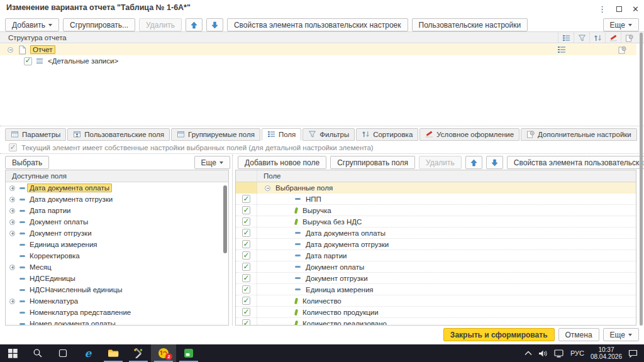 Image resolution: width=644 pixels, height=362 pixels. Describe the element at coordinates (117, 301) in the screenshot. I see `available-field-row: Номенклатура` at that location.